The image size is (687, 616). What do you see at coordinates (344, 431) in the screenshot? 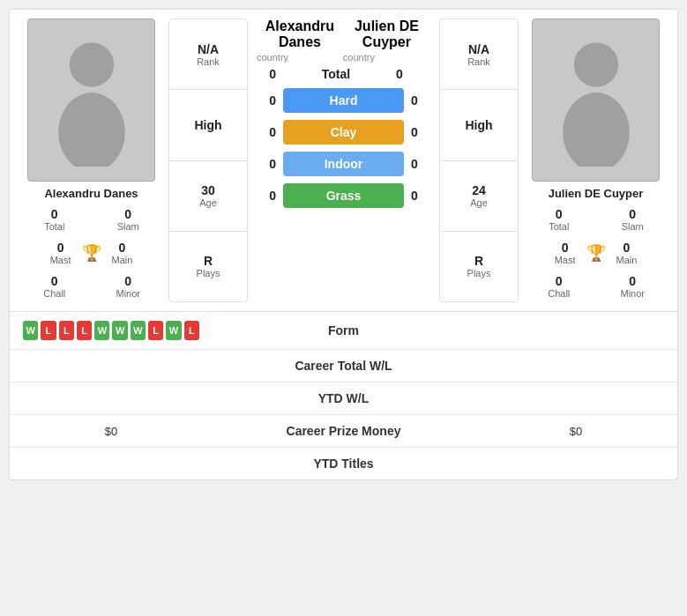
I see `prize-money-label: Career Prize Money` at bounding box center [344, 431].